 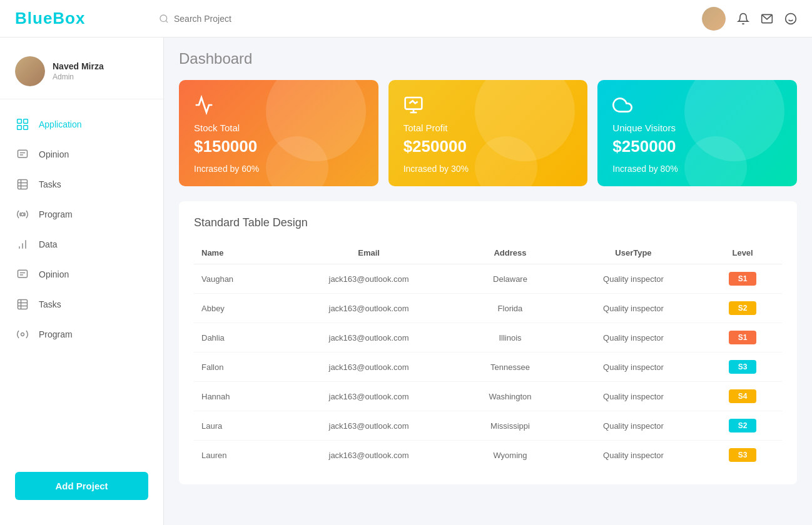 What do you see at coordinates (23, 124) in the screenshot?
I see `application-icon` at bounding box center [23, 124].